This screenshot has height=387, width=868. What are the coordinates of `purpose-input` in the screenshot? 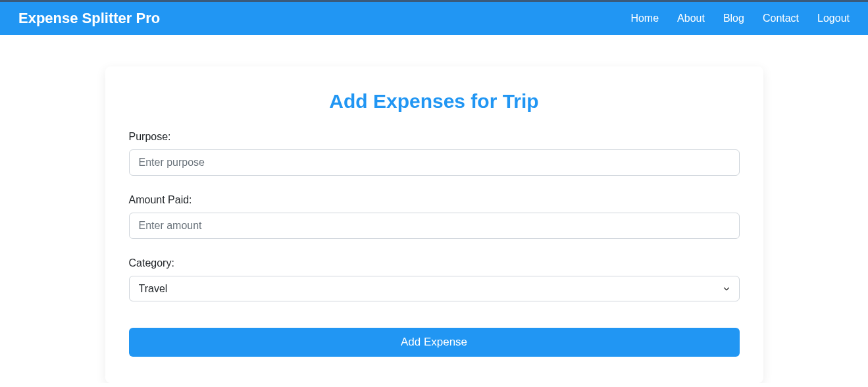 It's located at (434, 163).